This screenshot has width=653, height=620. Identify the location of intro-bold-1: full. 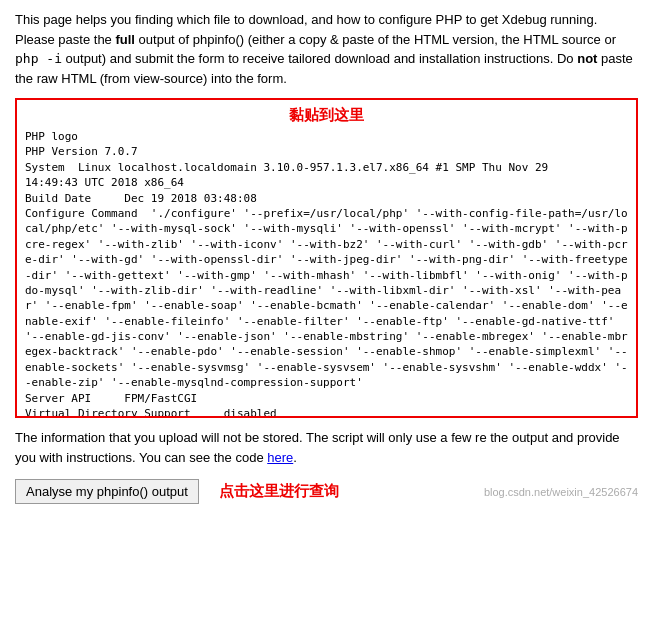
(125, 40).